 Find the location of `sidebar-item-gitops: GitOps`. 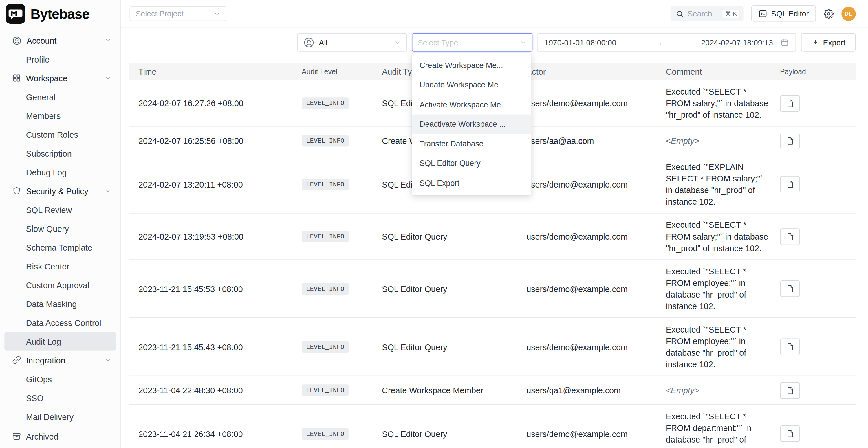

sidebar-item-gitops: GitOps is located at coordinates (60, 379).